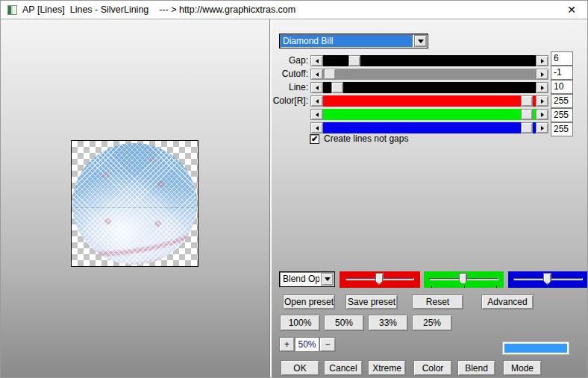  Describe the element at coordinates (300, 323) in the screenshot. I see `zoom-100-button: 100%` at that location.